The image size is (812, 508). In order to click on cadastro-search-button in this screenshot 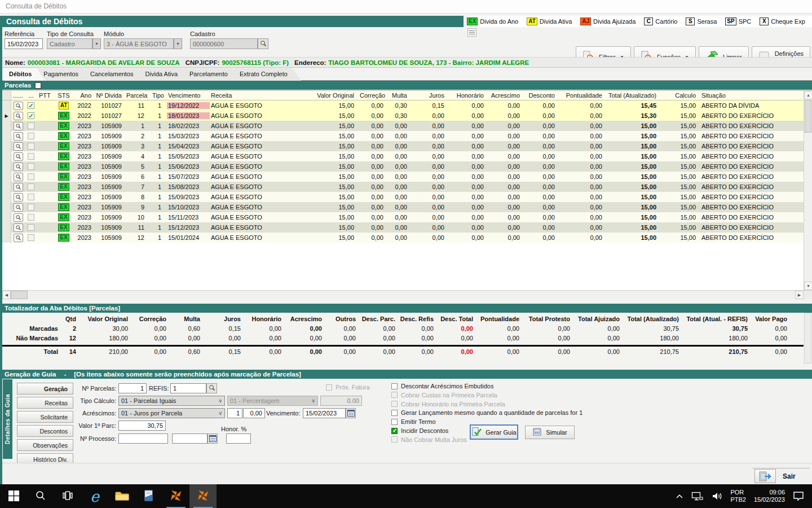, I will do `click(263, 44)`.